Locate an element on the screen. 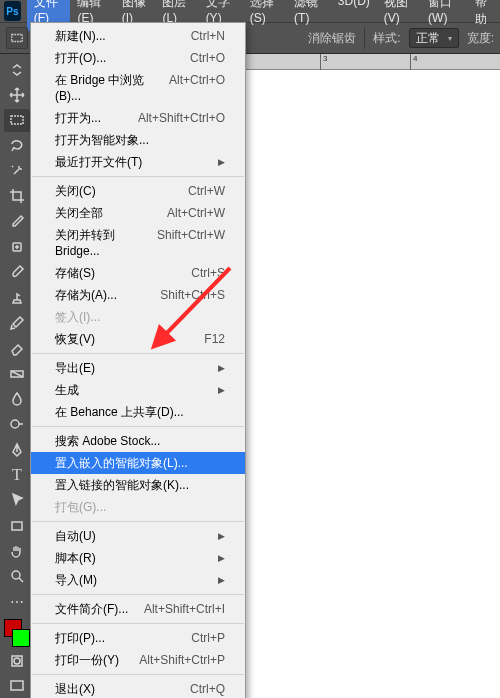  clone-stamp-tool is located at coordinates (17, 298).